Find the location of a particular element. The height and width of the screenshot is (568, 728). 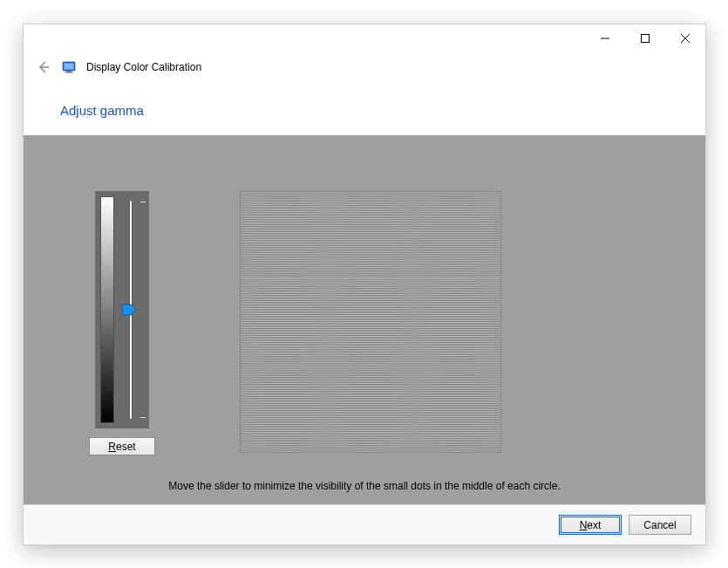

reset-button: Reset is located at coordinates (122, 447).